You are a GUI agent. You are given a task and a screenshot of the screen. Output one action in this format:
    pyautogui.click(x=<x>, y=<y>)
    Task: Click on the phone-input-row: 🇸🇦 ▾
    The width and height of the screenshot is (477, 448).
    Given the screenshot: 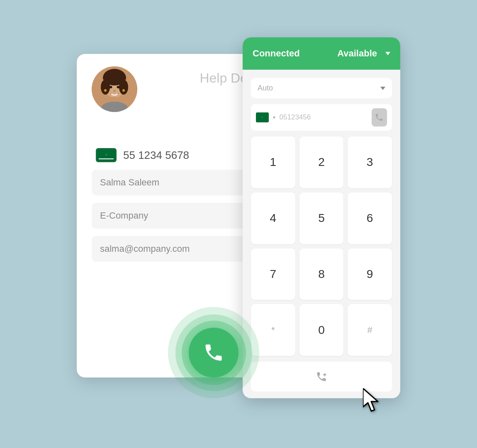 What is the action you would take?
    pyautogui.click(x=321, y=117)
    